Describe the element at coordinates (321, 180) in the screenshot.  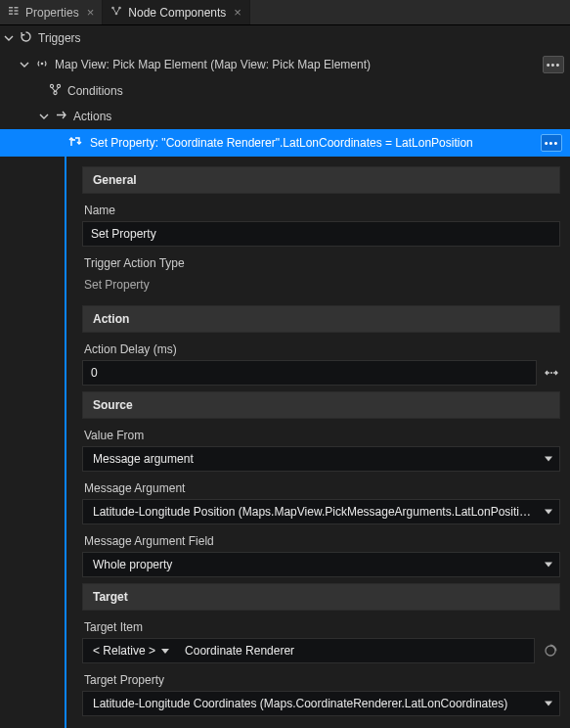
I see `section-general: General` at that location.